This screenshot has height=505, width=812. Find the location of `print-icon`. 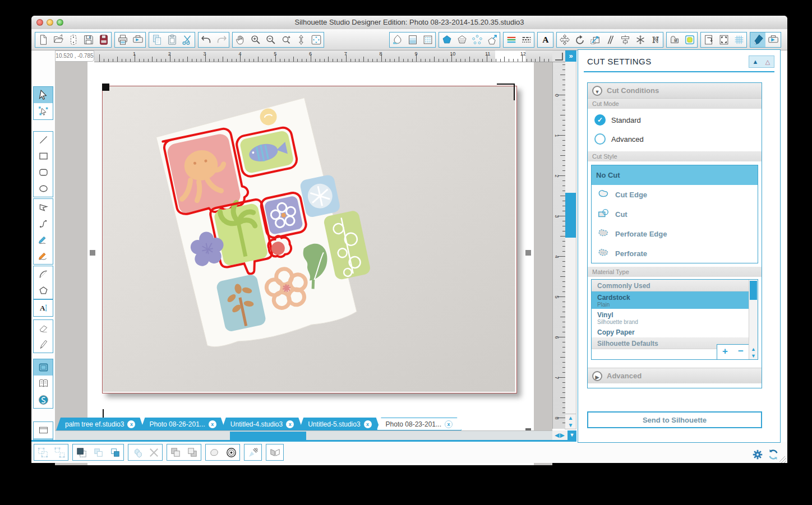

print-icon is located at coordinates (122, 40).